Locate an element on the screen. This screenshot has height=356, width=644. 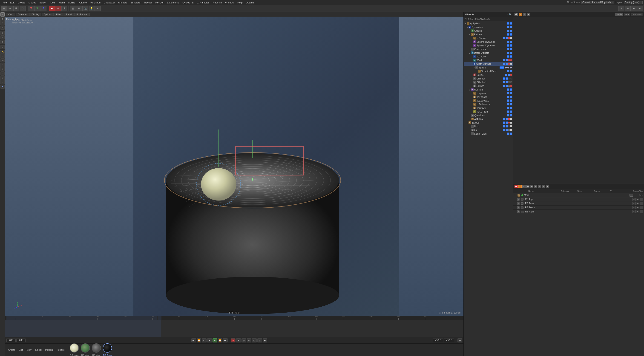
tool-loop: ⟳ is located at coordinates (2, 73).